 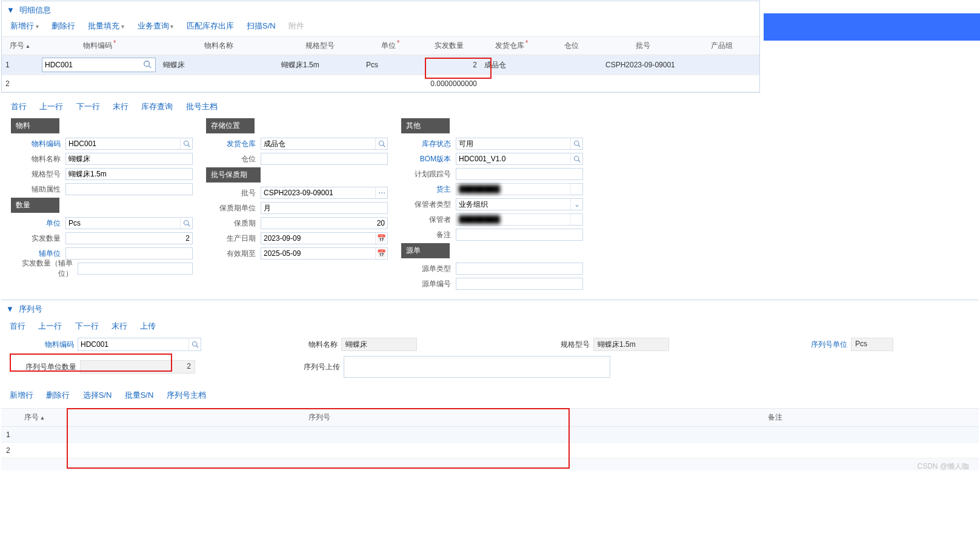 I want to click on fld-proddate, so click(x=318, y=238).